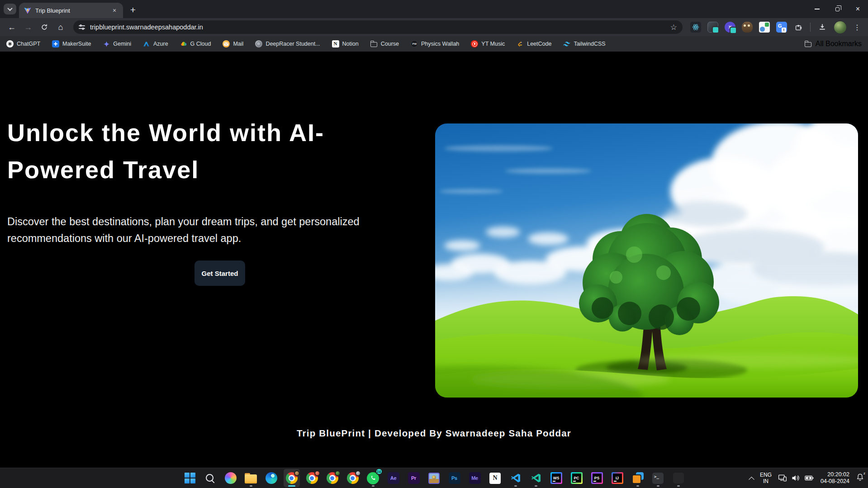 This screenshot has width=868, height=488. What do you see at coordinates (817, 9) in the screenshot?
I see `minimize-button` at bounding box center [817, 9].